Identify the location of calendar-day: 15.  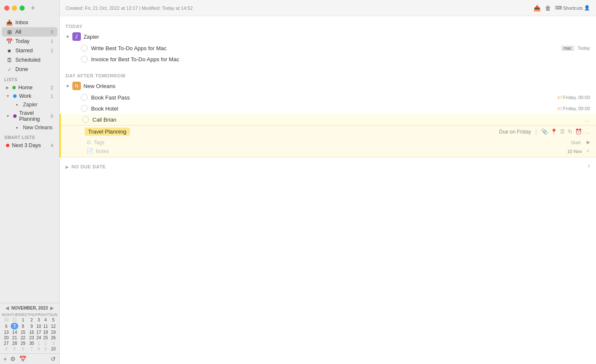
(23, 333).